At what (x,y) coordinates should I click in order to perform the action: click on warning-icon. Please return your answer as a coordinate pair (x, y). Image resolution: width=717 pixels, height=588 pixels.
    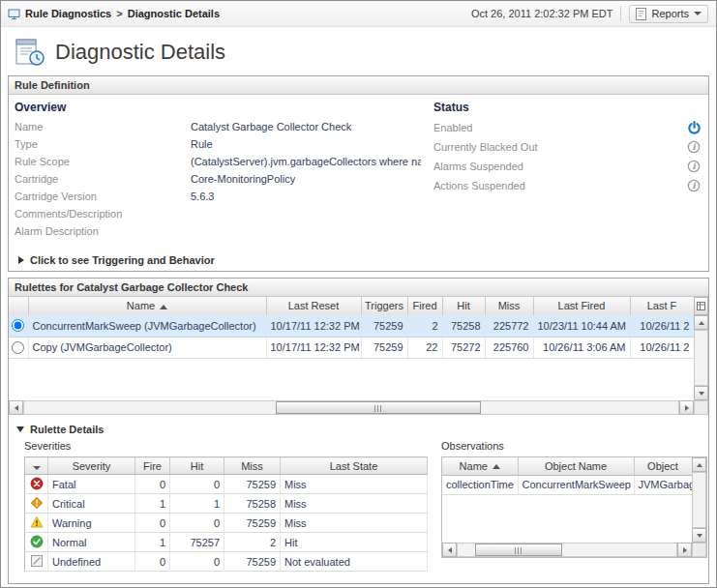
    Looking at the image, I should click on (37, 522).